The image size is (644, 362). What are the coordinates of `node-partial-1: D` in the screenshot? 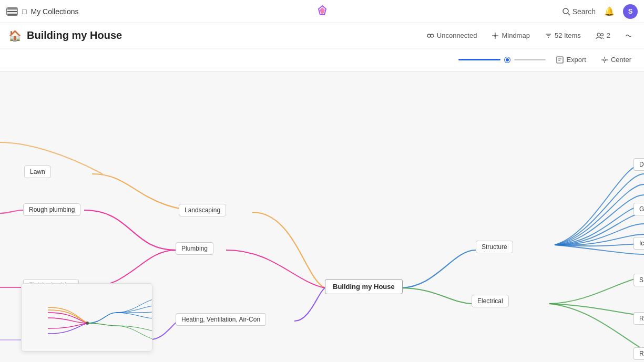 It's located at (639, 164).